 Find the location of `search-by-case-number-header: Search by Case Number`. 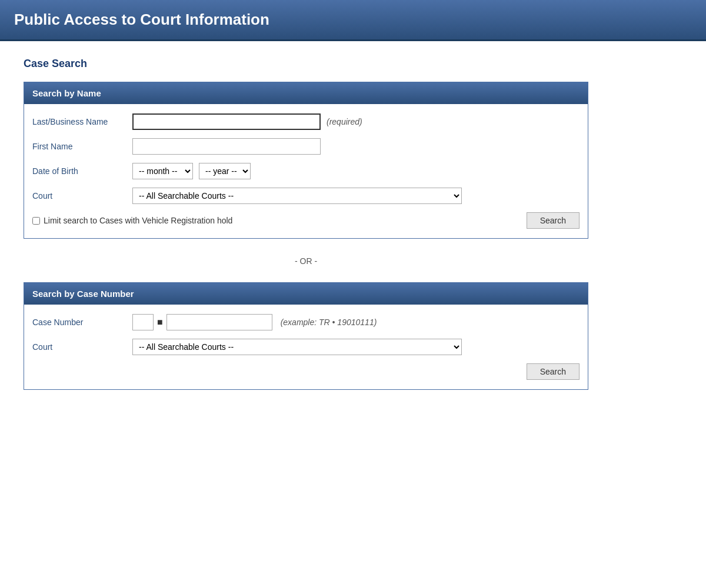

search-by-case-number-header: Search by Case Number is located at coordinates (306, 294).